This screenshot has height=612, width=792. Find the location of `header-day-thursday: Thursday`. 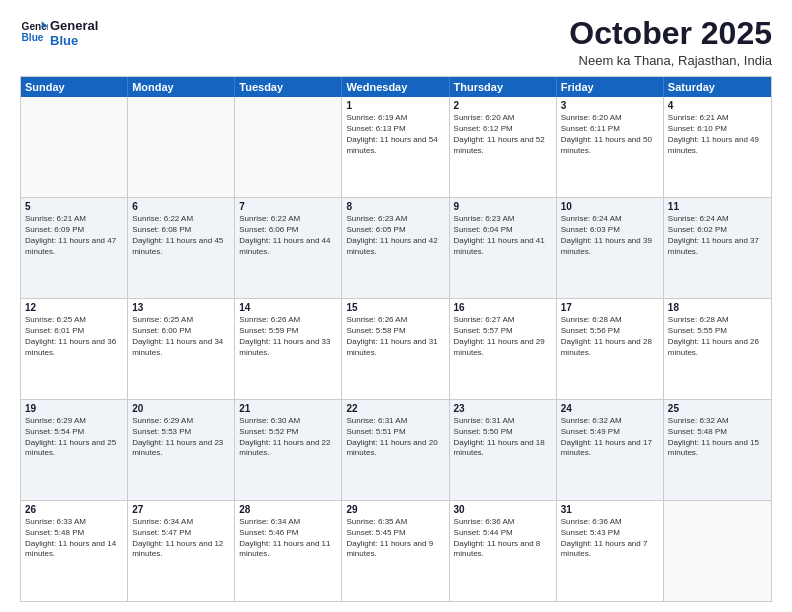

header-day-thursday: Thursday is located at coordinates (504, 87).